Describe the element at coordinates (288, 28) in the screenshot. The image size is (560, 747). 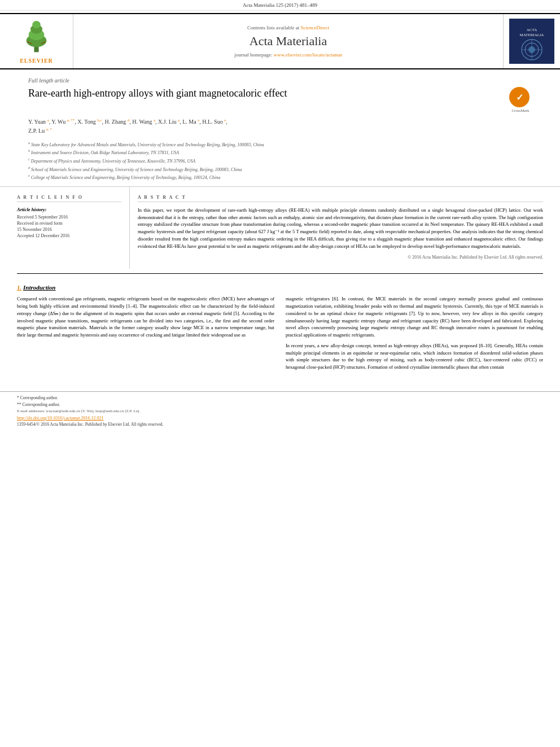
I see `contents-line: Contents lists available at ScienceDirec…` at that location.